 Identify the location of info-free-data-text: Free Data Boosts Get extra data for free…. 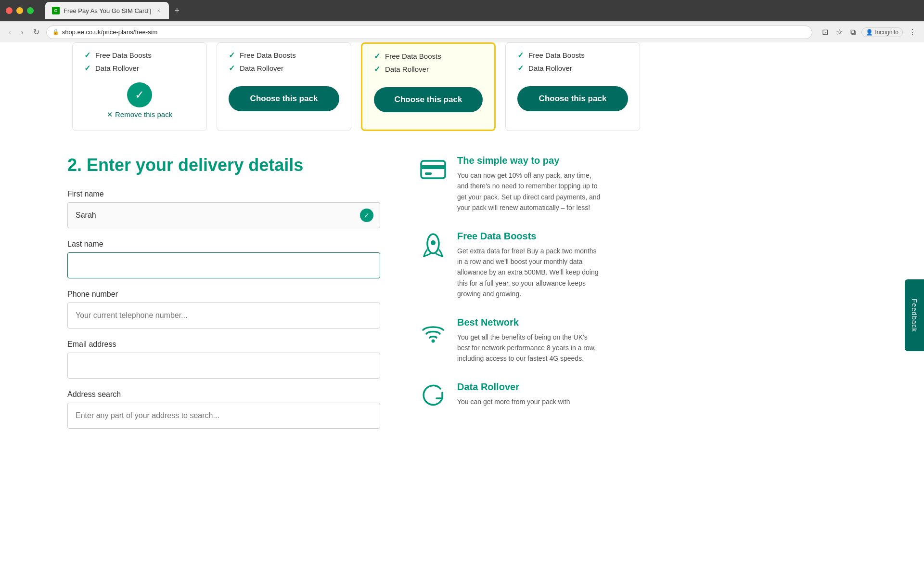
(529, 265).